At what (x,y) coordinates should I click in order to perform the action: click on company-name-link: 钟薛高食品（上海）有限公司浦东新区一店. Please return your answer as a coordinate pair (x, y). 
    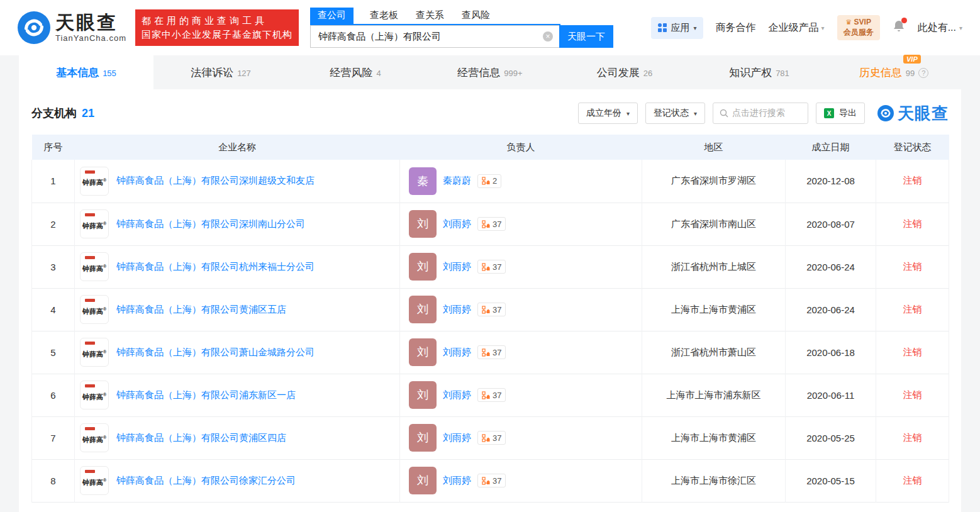
    Looking at the image, I should click on (206, 395).